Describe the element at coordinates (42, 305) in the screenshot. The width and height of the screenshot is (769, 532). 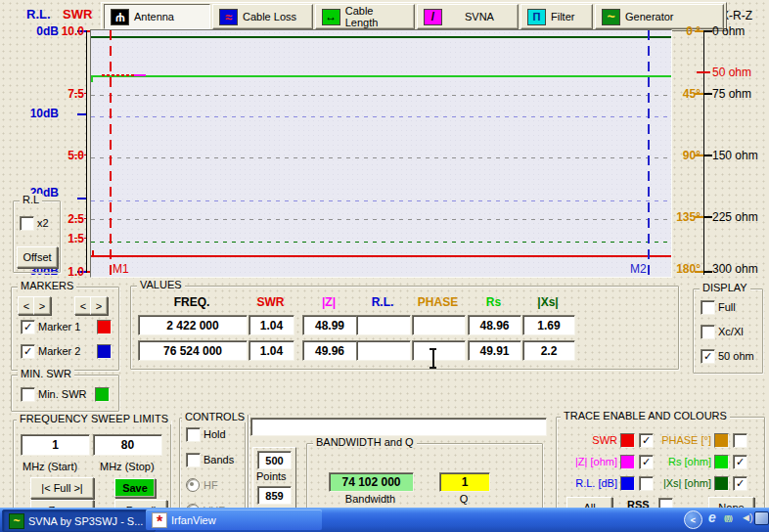
I see `marker1-next-button: >` at that location.